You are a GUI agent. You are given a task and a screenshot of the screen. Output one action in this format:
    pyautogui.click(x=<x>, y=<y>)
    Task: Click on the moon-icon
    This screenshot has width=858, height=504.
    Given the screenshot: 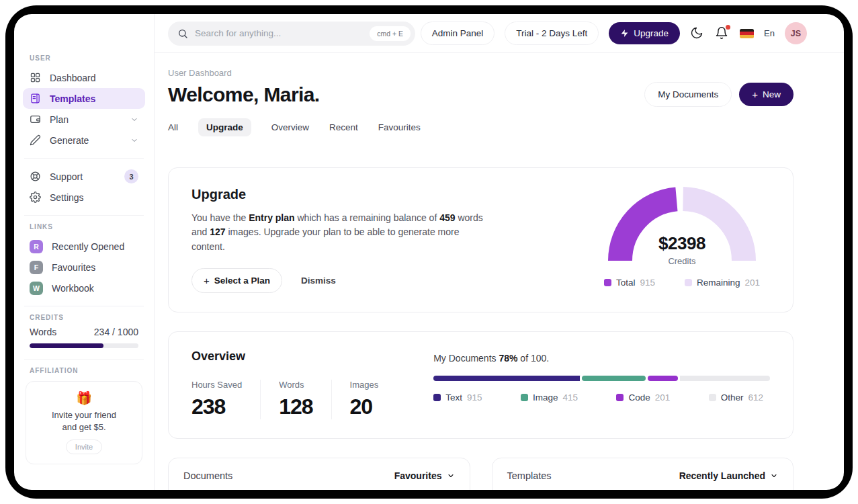 What is the action you would take?
    pyautogui.click(x=697, y=33)
    